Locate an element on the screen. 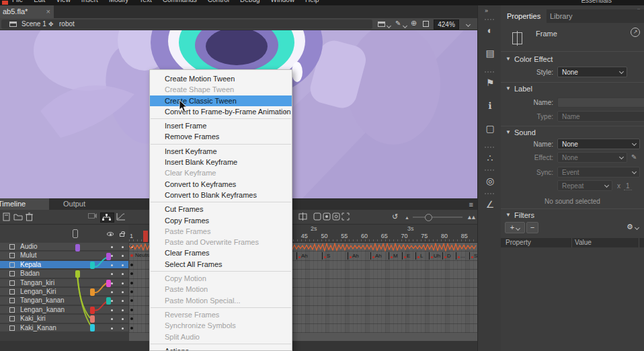 The height and width of the screenshot is (351, 644). frame1-keyframe-kaki_kanan is located at coordinates (132, 328).